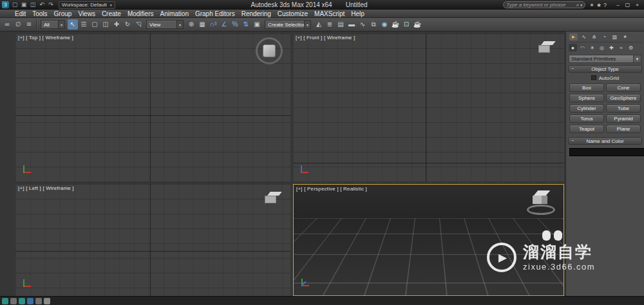 Image resolution: width=644 pixels, height=305 pixels. What do you see at coordinates (87, 5) in the screenshot?
I see `workspace-dropdown: Workspace: Default ▾` at bounding box center [87, 5].